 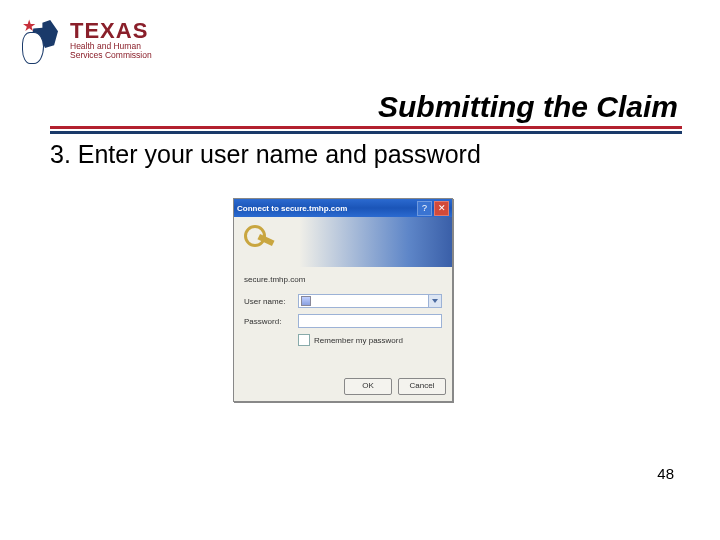 I want to click on logo-brand: TEXAS, so click(x=111, y=32).